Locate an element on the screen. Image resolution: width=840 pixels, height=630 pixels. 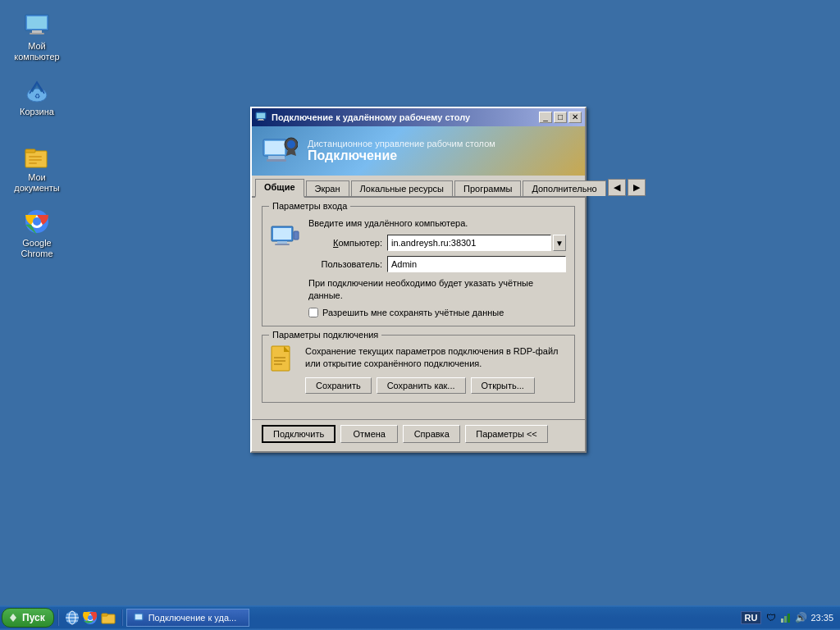
title-bar-buttons: _ □ ✕ is located at coordinates (560, 117).